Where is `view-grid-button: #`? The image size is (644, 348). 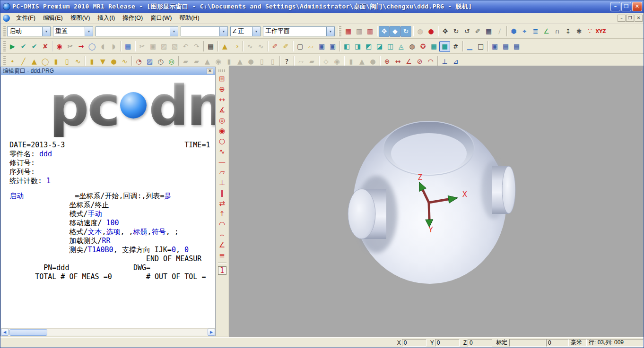 view-grid-button: # is located at coordinates (456, 46).